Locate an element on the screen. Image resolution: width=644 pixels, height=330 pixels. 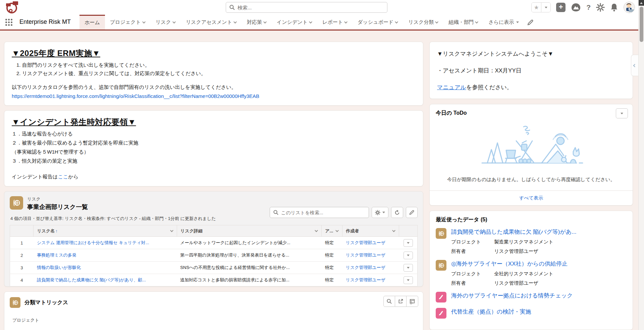
incident-line-2: ２．被害を最小限に収めるよう暫定対応策を即座に実施 is located at coordinates (214, 143).